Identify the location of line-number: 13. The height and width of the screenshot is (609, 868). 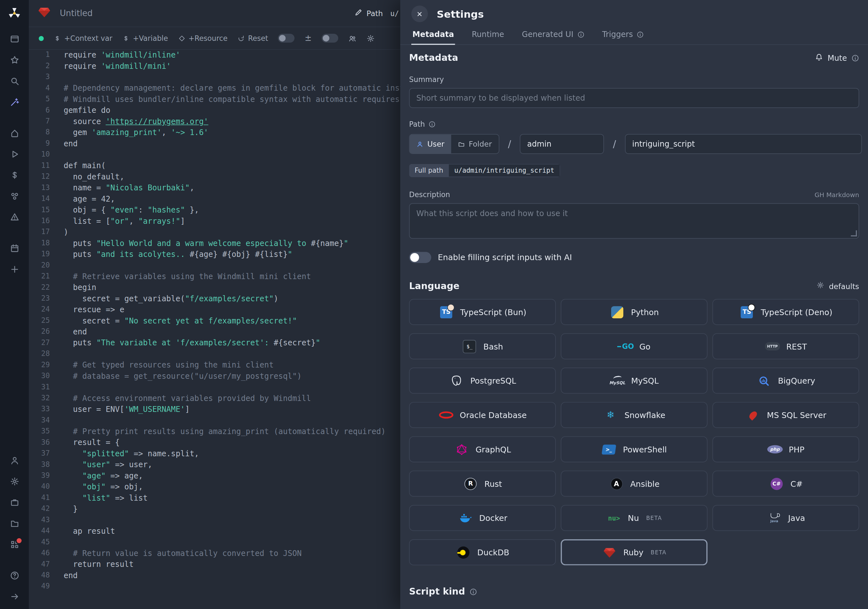
(44, 188).